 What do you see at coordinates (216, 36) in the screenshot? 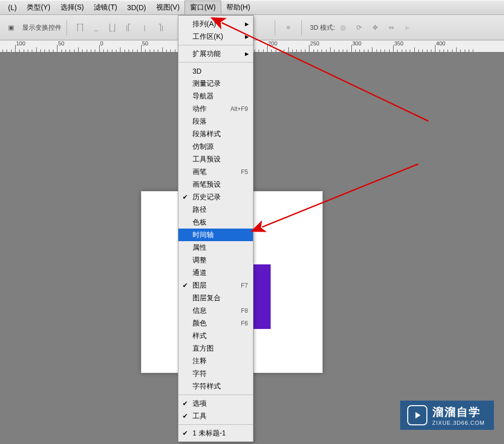
I see `menu-item: 工作区(K)▶` at bounding box center [216, 36].